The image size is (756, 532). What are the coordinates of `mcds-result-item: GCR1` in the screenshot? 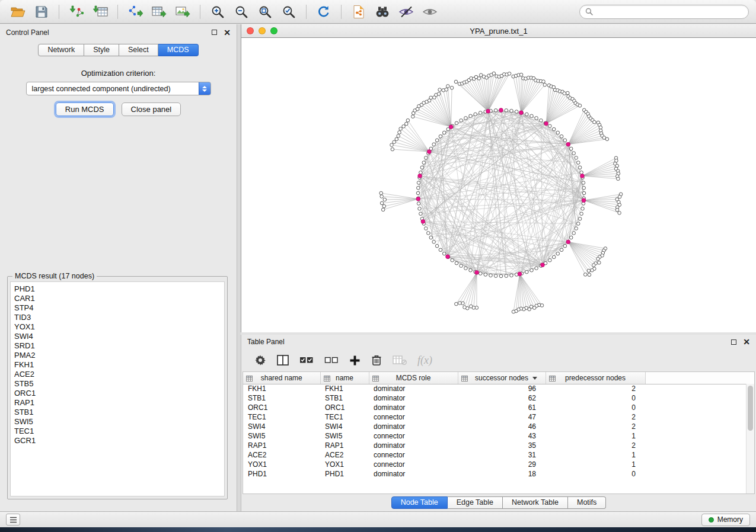 It's located at (117, 441).